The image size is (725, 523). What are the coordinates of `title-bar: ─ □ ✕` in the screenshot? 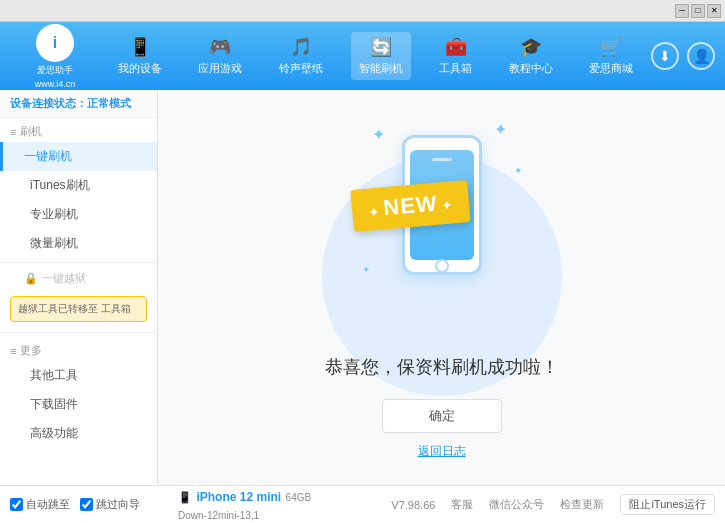 It's located at (362, 11).